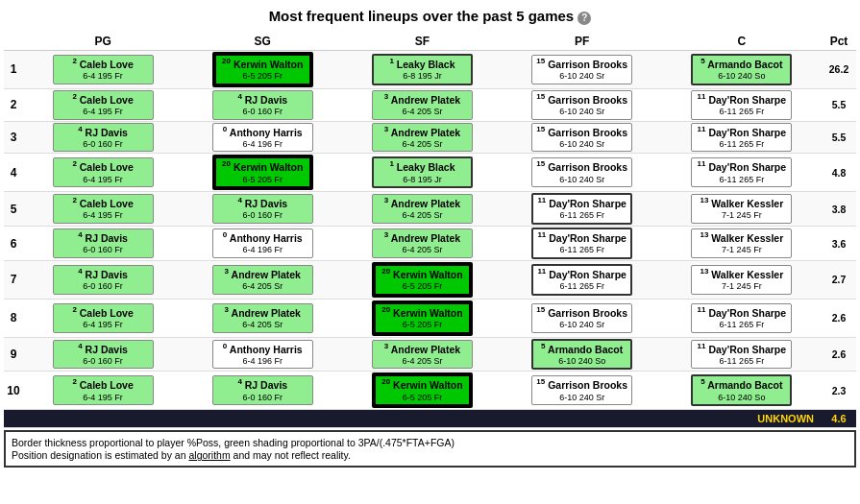 Image resolution: width=860 pixels, height=504 pixels. I want to click on help-icon: ?, so click(584, 18).